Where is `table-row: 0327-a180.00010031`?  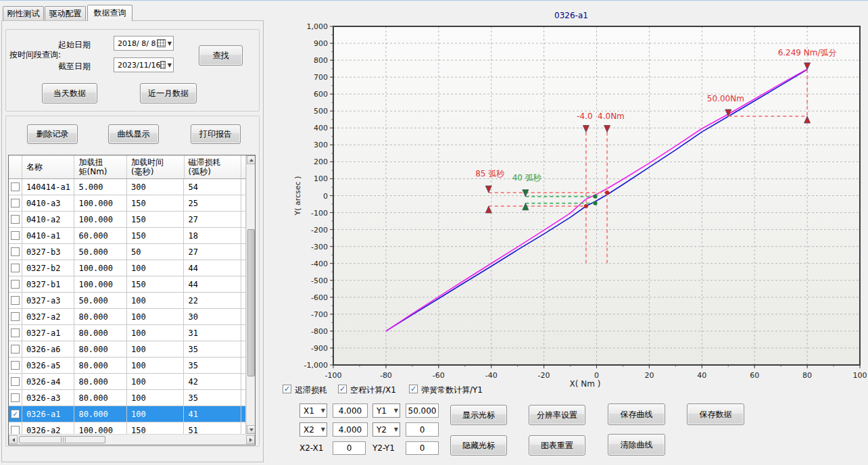 table-row: 0327-a180.00010031 is located at coordinates (127, 333).